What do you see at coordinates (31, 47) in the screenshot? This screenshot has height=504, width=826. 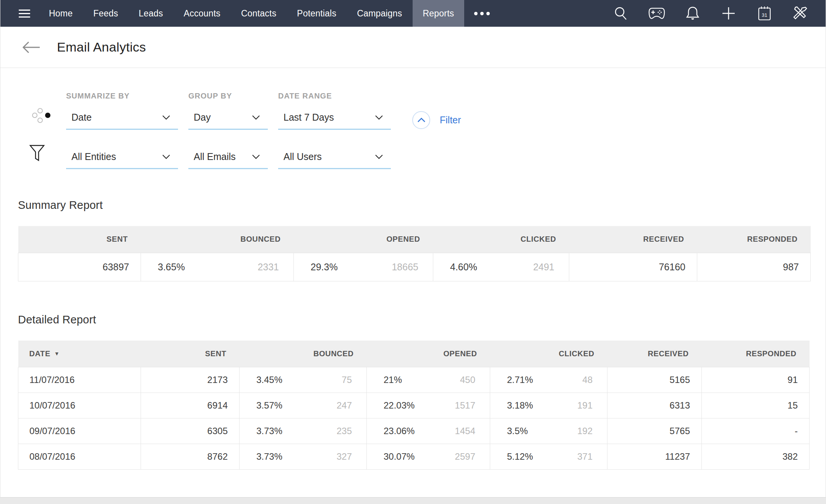 I see `back-arrow-icon` at bounding box center [31, 47].